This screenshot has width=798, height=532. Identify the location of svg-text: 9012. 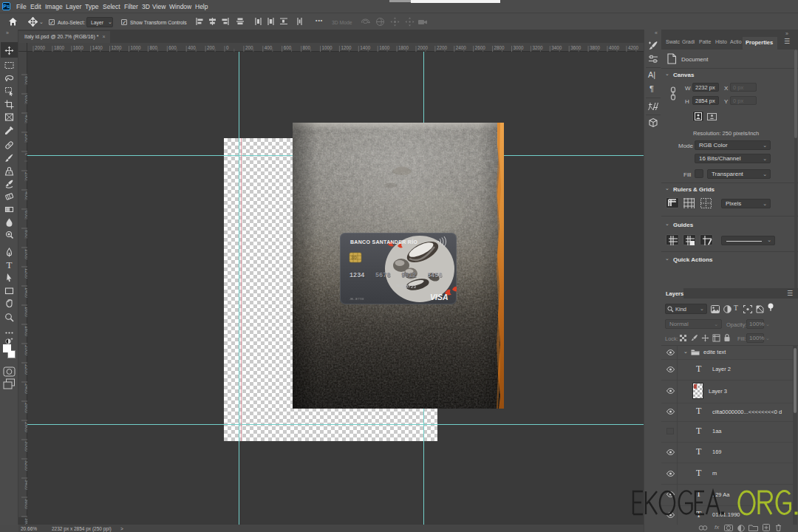
(409, 276).